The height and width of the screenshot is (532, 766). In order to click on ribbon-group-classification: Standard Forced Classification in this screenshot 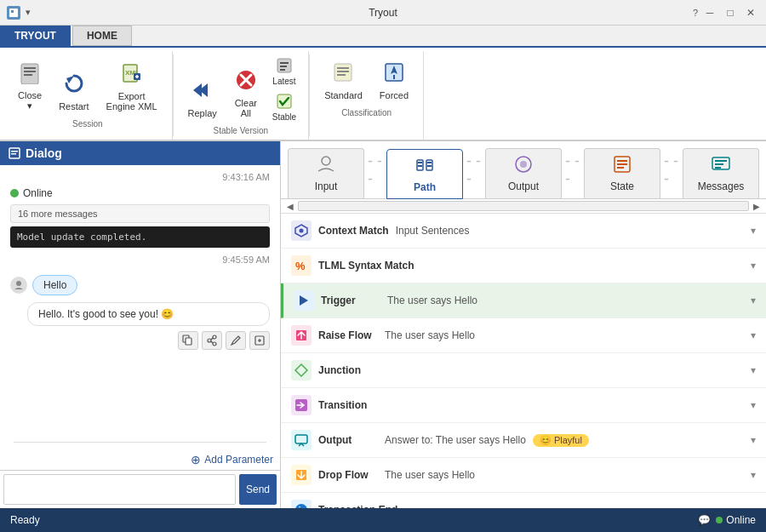, I will do `click(367, 95)`.